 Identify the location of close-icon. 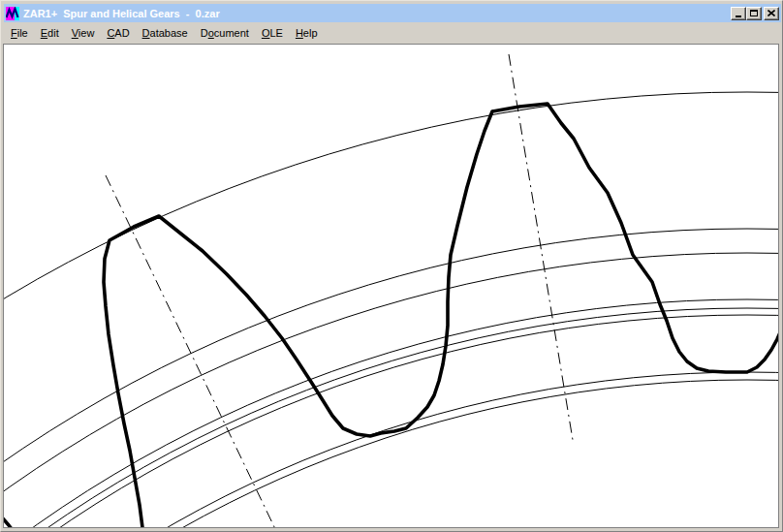
(771, 14).